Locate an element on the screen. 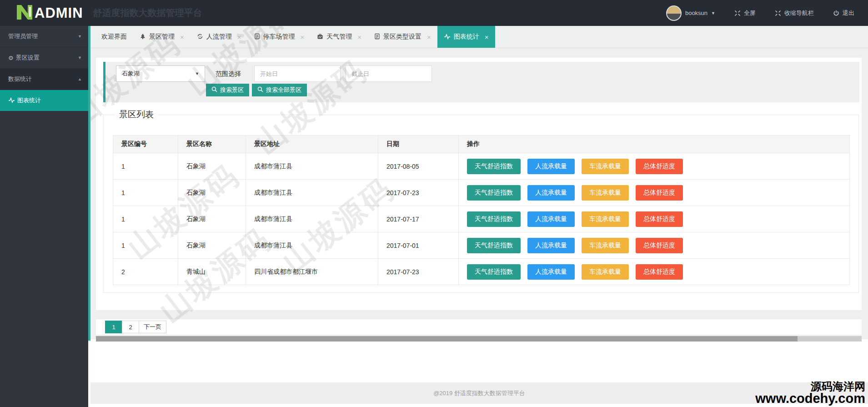 The image size is (868, 407). caret-up-icon: ▲ is located at coordinates (80, 79).